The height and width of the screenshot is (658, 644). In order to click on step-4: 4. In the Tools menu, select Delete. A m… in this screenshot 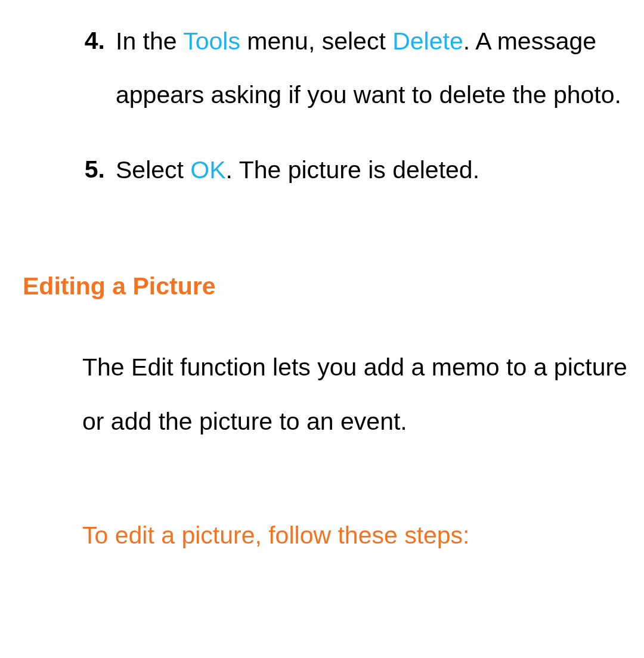, I will do `click(322, 72)`.